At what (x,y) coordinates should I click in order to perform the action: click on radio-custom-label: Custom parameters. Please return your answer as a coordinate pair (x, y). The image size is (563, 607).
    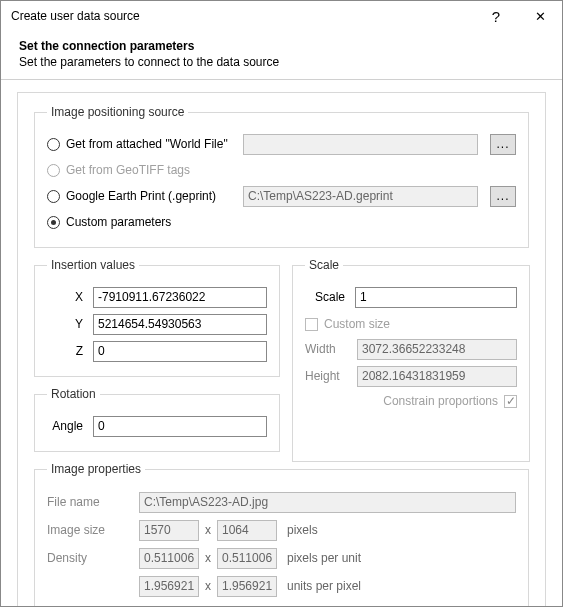
    Looking at the image, I should click on (118, 222).